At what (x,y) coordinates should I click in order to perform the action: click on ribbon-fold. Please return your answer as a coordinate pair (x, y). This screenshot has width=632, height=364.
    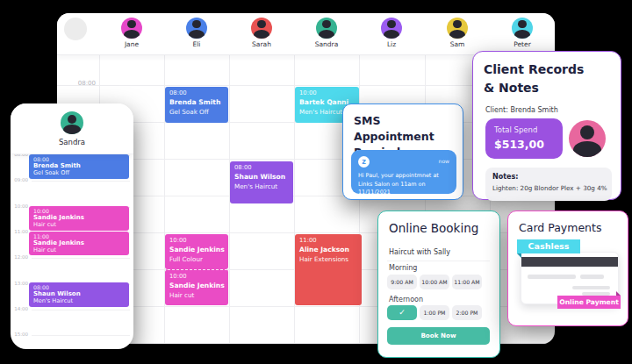
    Looking at the image, I should click on (520, 256).